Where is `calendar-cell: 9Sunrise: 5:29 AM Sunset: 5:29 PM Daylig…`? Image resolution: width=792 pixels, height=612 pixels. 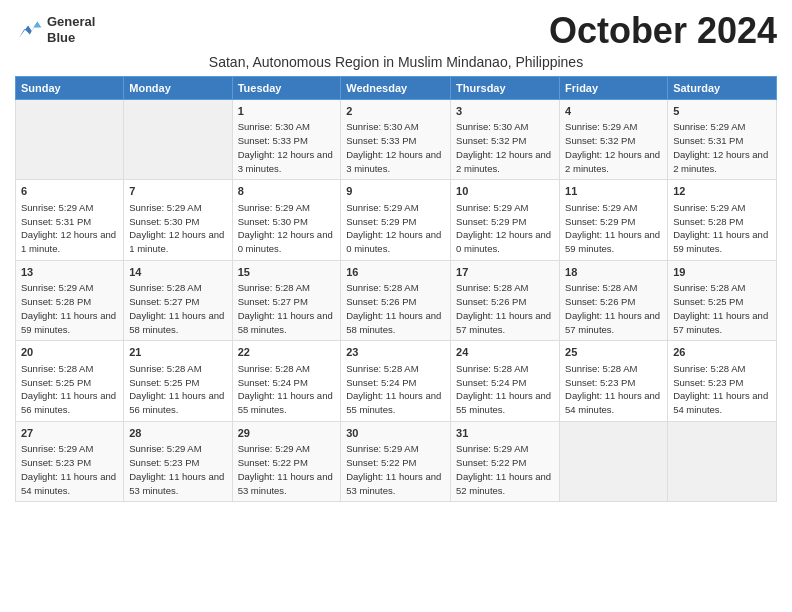 calendar-cell: 9Sunrise: 5:29 AM Sunset: 5:29 PM Daylig… is located at coordinates (396, 220).